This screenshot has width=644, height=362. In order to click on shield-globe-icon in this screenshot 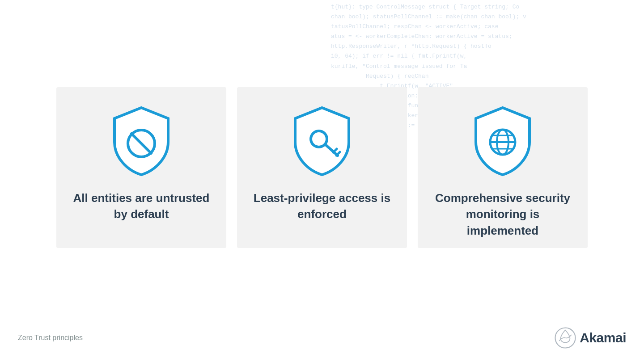, I will do `click(503, 141)`.